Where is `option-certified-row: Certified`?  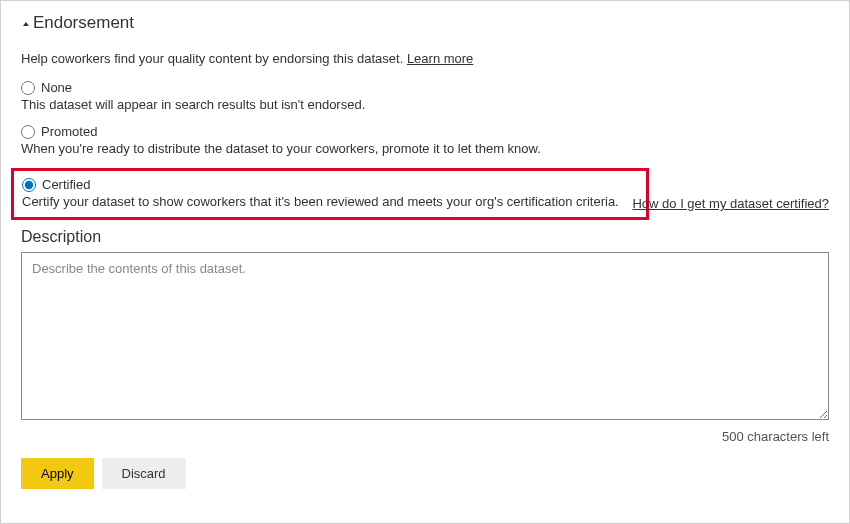 option-certified-row: Certified is located at coordinates (330, 184).